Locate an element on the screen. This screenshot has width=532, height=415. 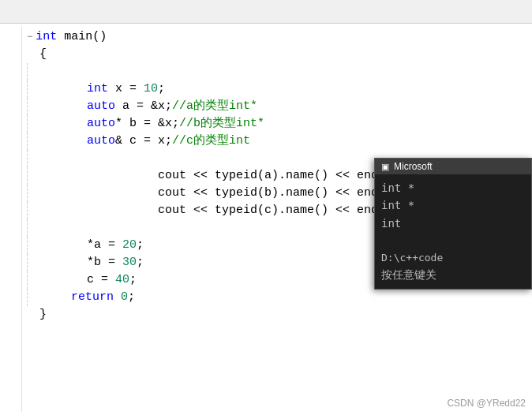
code-line: return 0 ; is located at coordinates (279, 297).